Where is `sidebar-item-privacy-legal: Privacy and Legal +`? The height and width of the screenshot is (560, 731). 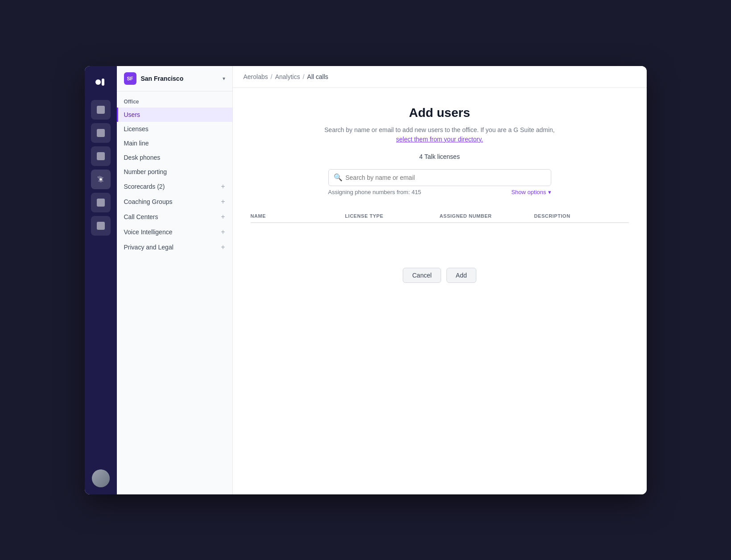 sidebar-item-privacy-legal: Privacy and Legal + is located at coordinates (175, 247).